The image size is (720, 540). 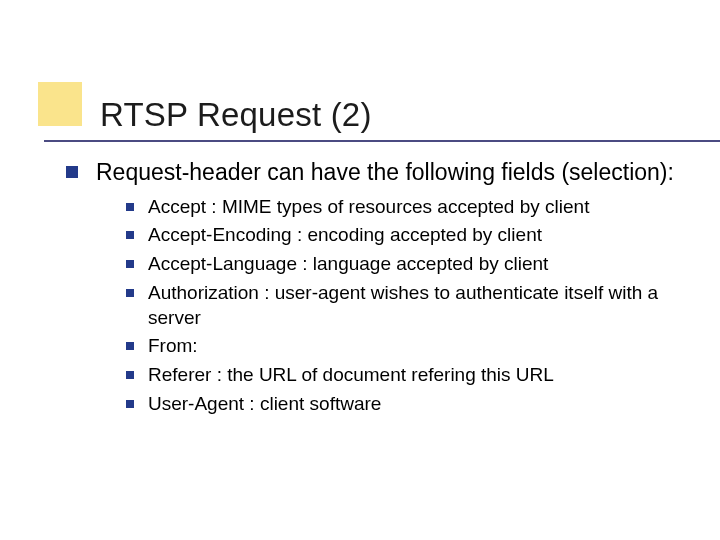 What do you see at coordinates (403, 404) in the screenshot?
I see `list-item: User-Agent : client software` at bounding box center [403, 404].